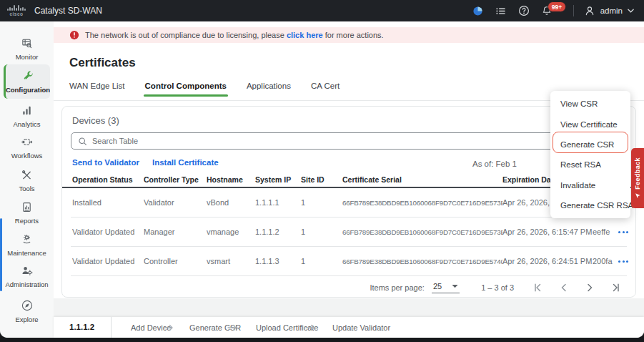 Image resolution: width=644 pixels, height=342 pixels. Describe the element at coordinates (455, 286) in the screenshot. I see `caret-down-icon` at that location.